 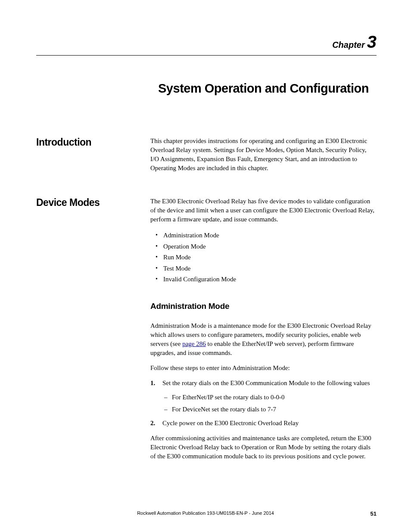 What do you see at coordinates (264, 258) in the screenshot?
I see `device-modes-list: Administration Mode Operation Mode Run M…` at bounding box center [264, 258].